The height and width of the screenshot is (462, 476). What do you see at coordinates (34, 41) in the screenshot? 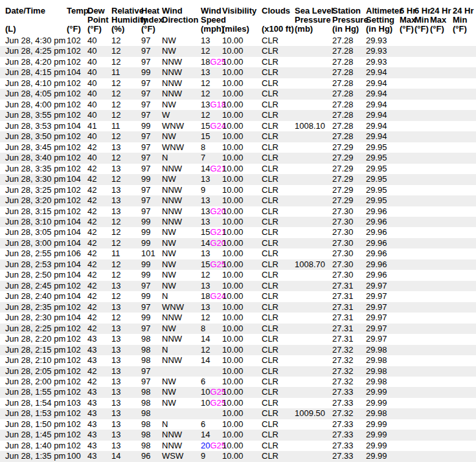
I see `cell-datetime: Jun 28, 4:30 pm` at bounding box center [34, 41].